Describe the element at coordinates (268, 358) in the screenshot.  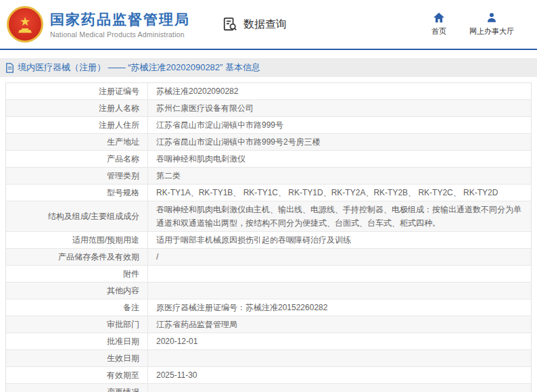
I see `table-row: 生效日期` at that location.